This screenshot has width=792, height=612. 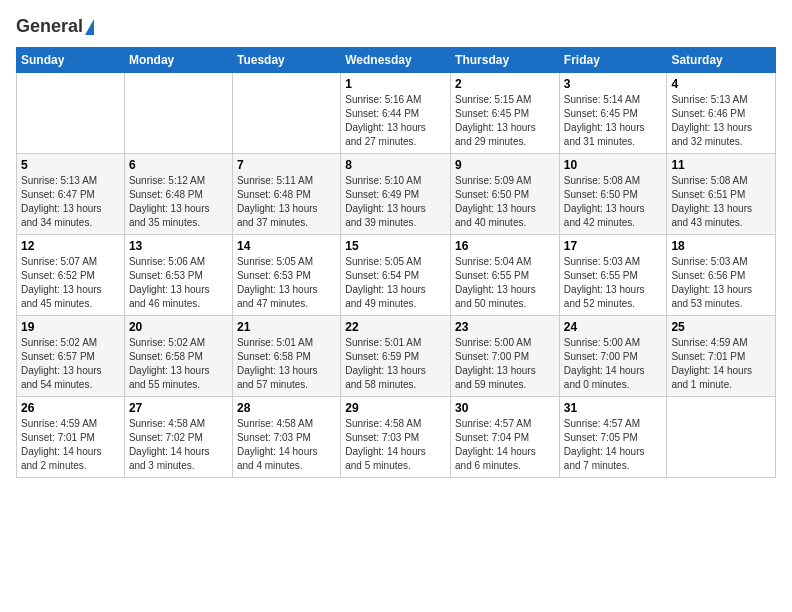 What do you see at coordinates (506, 438) in the screenshot?
I see `calendar-cell: 30Sunrise: 4:57 AM Sunset: 7:04 PM Dayli…` at bounding box center [506, 438].